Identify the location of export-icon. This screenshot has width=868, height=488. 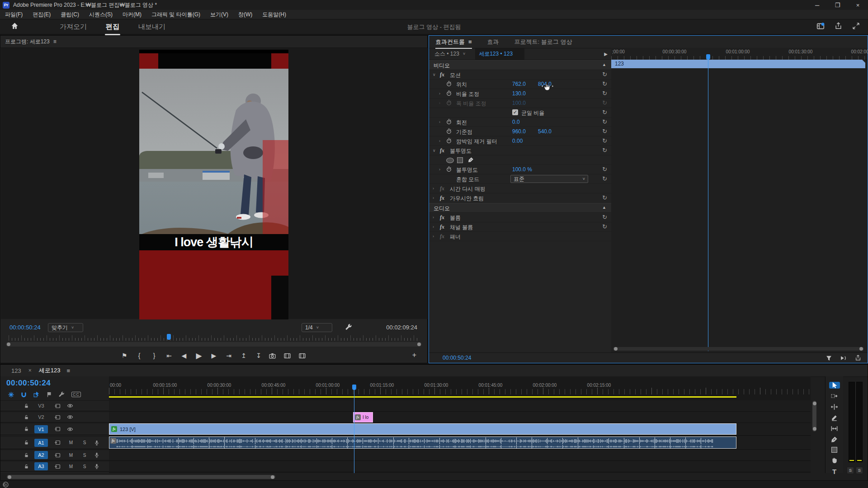
(858, 358).